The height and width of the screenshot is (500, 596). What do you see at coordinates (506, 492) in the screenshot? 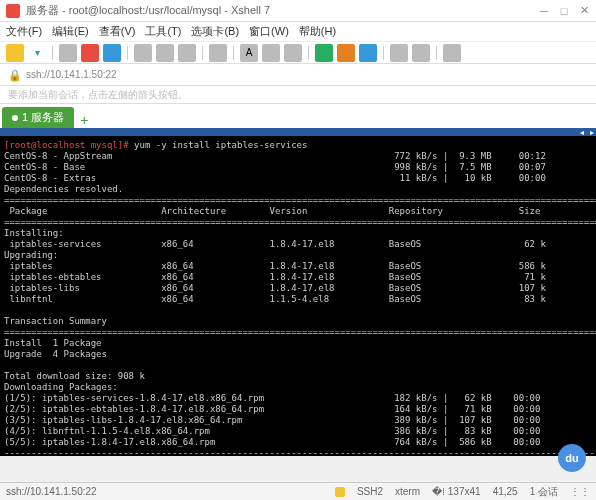
I see `status-pos: 41,25` at bounding box center [506, 492].